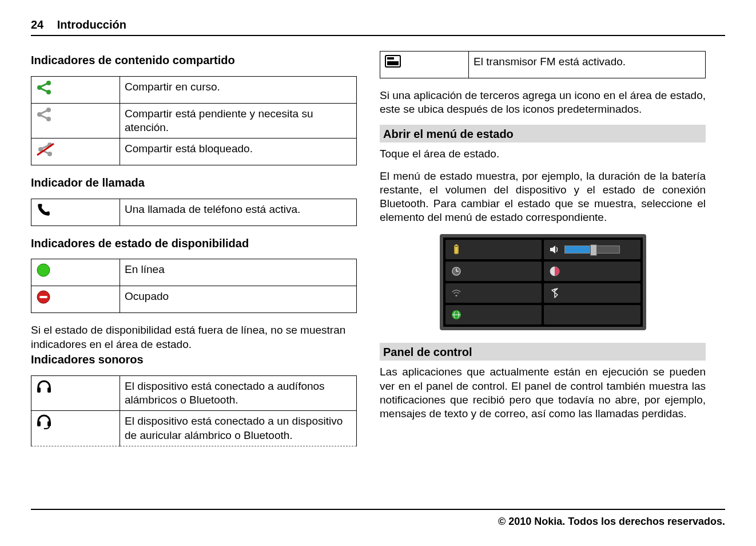 The image size is (756, 546). I want to click on headset-text: El dispositivo está conectado a un dispo…, so click(238, 429).